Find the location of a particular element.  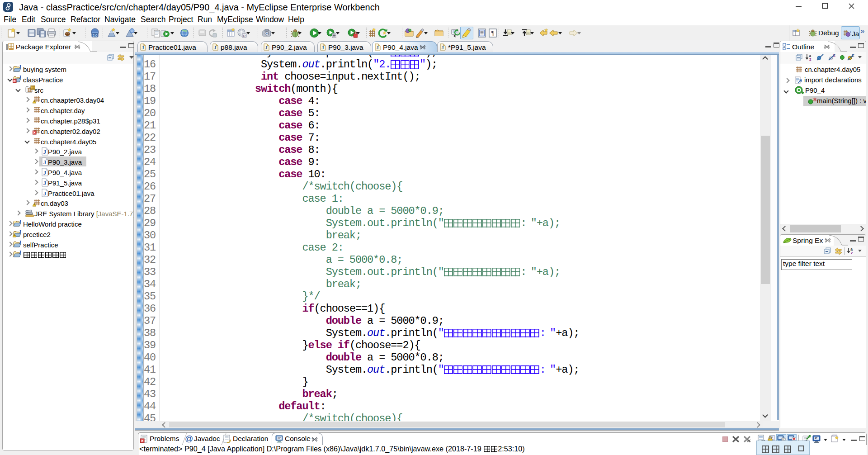

svg-text: 2.0 is located at coordinates (95, 35).